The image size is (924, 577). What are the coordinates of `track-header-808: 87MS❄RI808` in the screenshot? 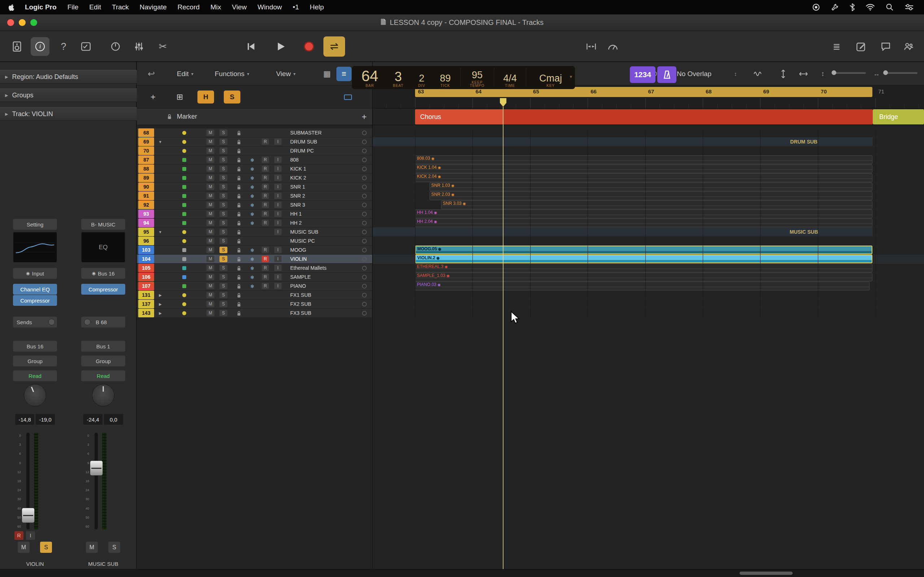 It's located at (255, 160).